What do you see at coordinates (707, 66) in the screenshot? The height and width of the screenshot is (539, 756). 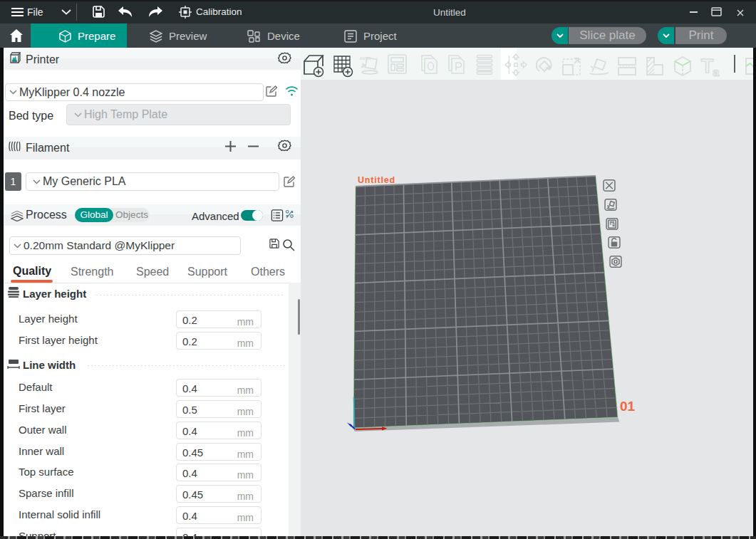 I see `svg-text: T` at bounding box center [707, 66].